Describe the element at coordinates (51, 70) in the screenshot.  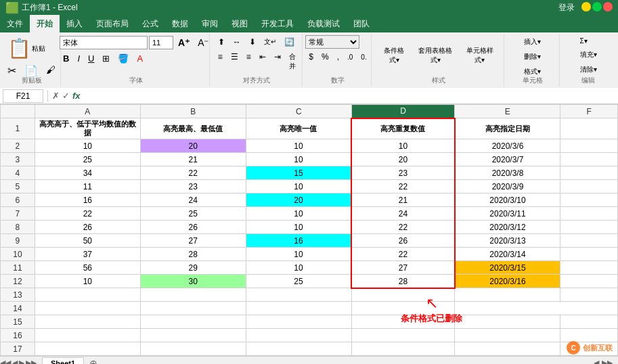
I see `format-painter-button: 🖌` at that location.